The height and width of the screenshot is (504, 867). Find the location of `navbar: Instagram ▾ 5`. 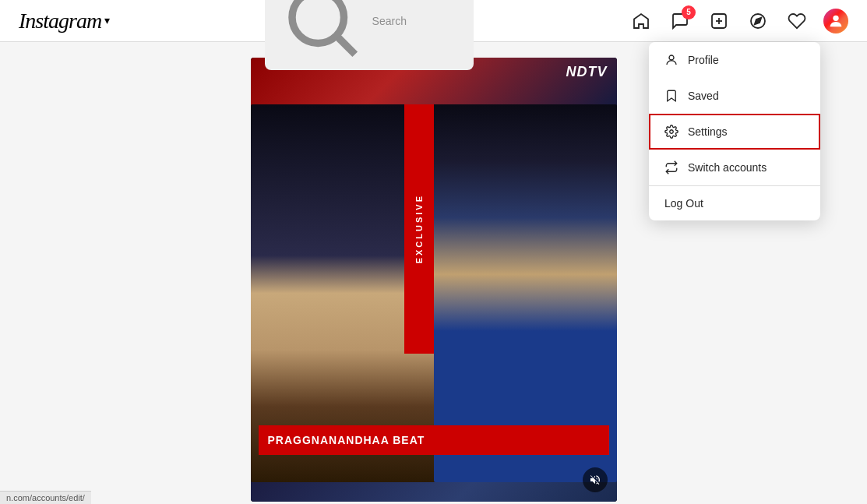

navbar: Instagram ▾ 5 is located at coordinates (433, 21).